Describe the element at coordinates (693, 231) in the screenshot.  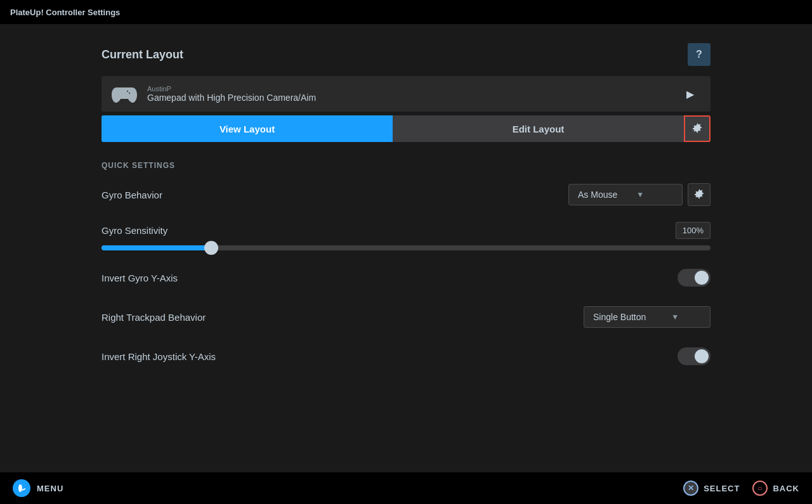
I see `gyro-sensitivity-value: 100%` at that location.